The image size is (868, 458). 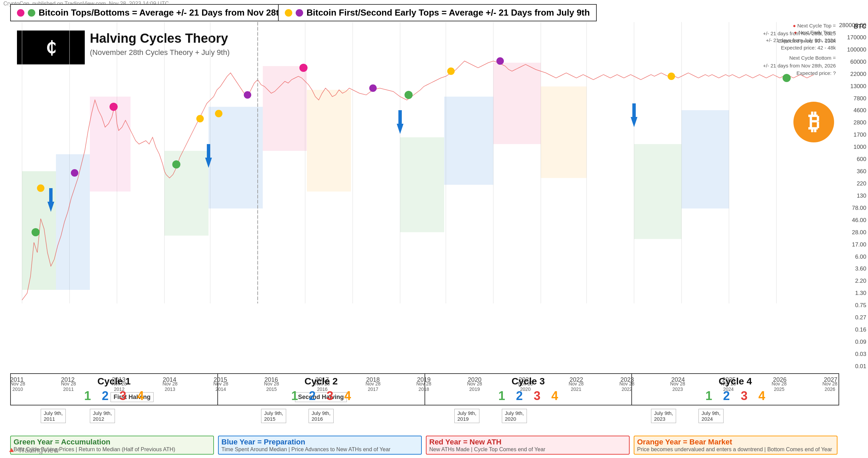 I want to click on price-170k: 170000, so click(x=856, y=38).